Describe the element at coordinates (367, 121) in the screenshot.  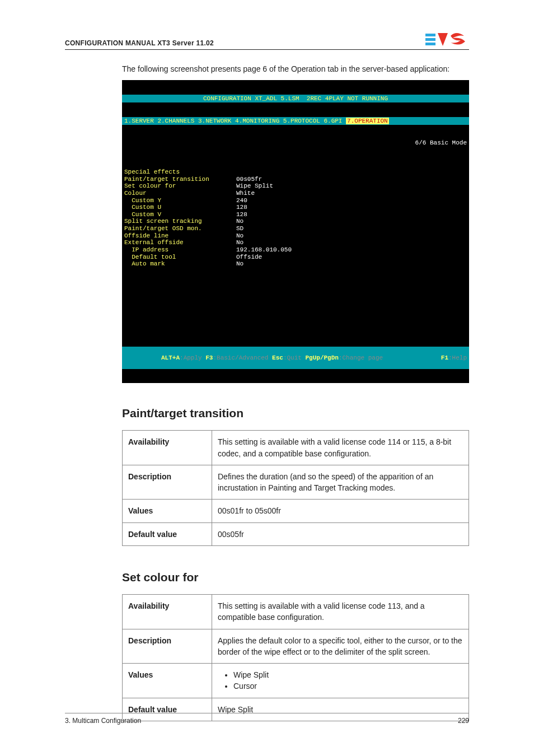
I see `terminal-tab-active: 7.OPERATION` at that location.